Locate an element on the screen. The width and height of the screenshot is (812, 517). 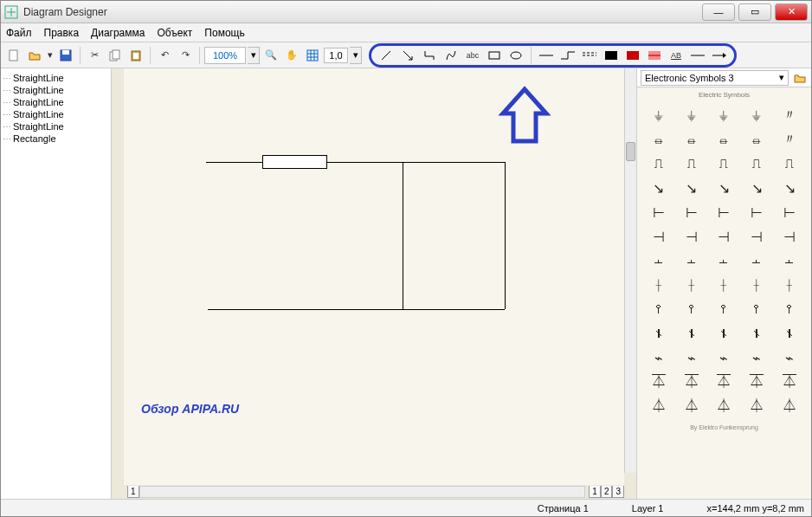
new-button is located at coordinates (14, 55).